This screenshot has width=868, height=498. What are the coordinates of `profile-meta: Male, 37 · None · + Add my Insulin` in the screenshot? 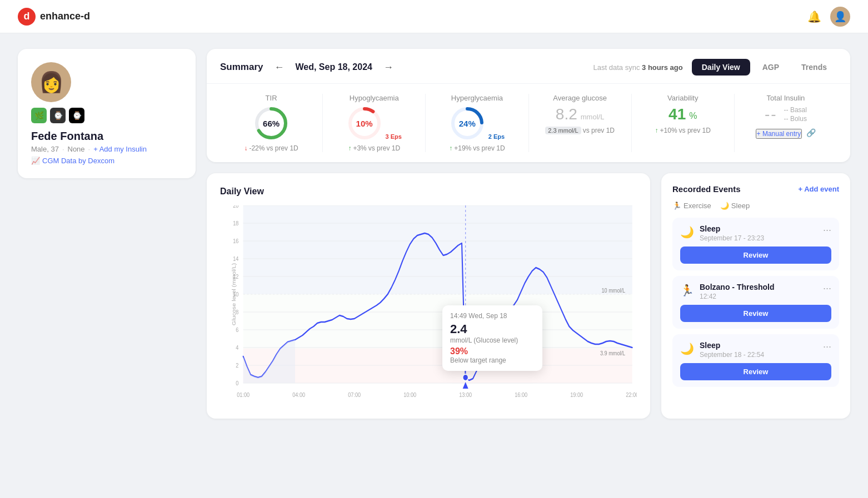 It's located at (107, 149).